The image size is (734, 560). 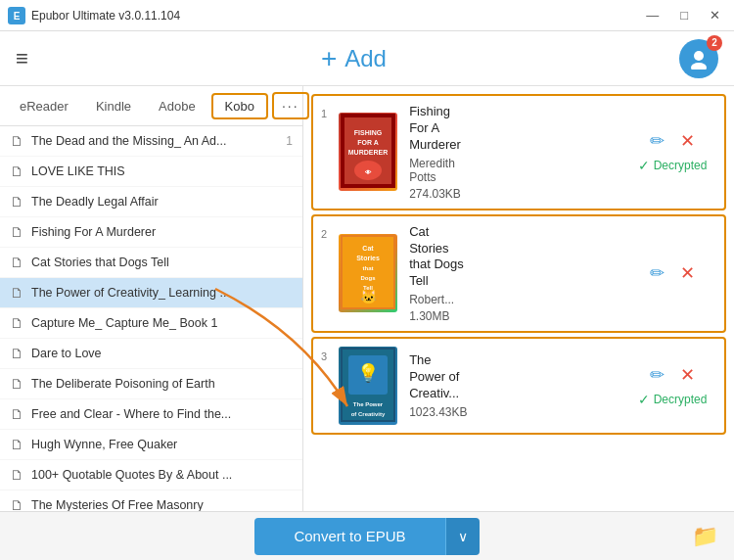 I want to click on cover-inner-2: Cat Stories that Dogs Tell 🐱, so click(x=368, y=273).